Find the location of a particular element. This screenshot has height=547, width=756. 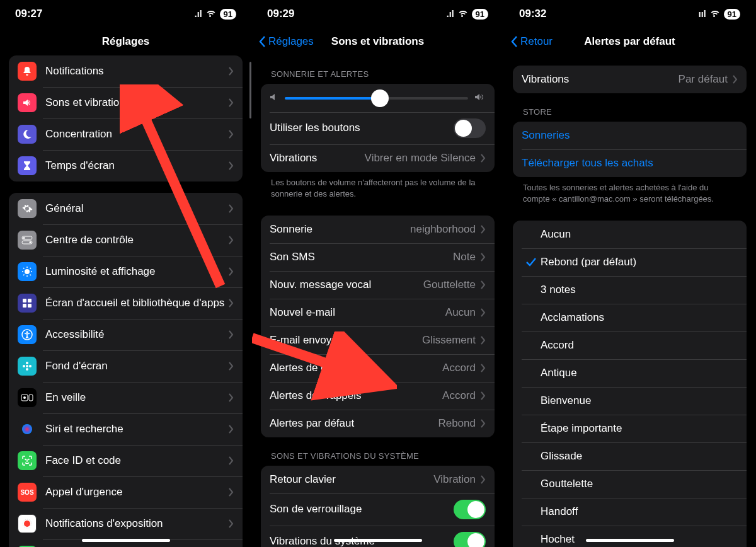

settings-group-1: Notifications Sons et vibrations Concent… is located at coordinates (126, 118).